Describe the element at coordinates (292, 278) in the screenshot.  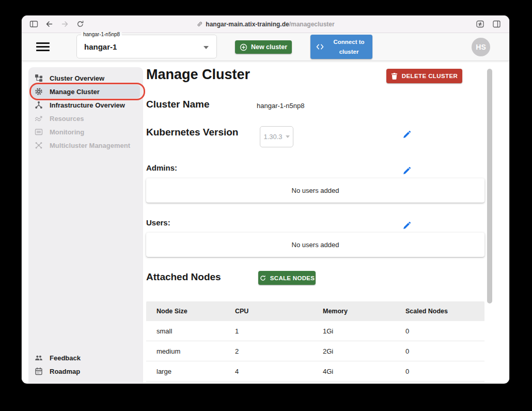
I see `scale-nodes-label: SCALE NODES` at that location.